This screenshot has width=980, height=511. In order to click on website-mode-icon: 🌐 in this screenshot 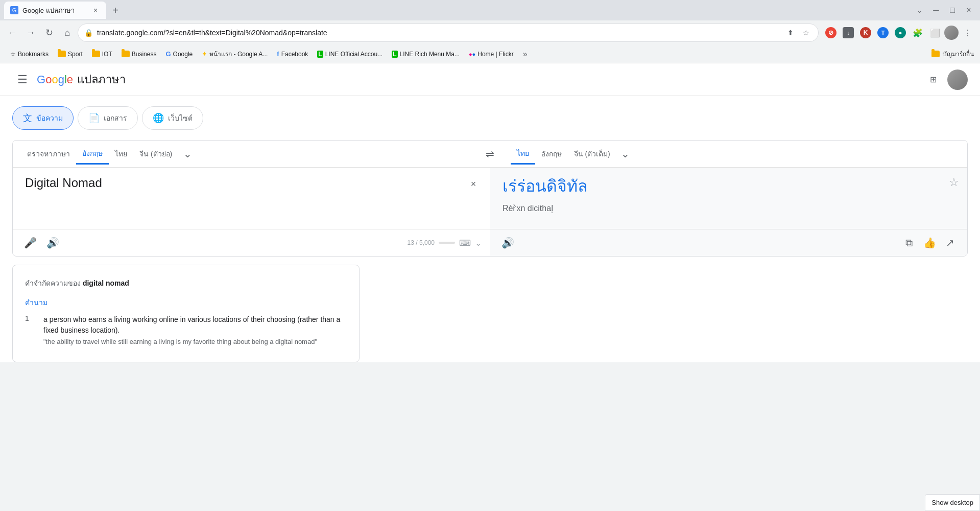, I will do `click(158, 118)`.